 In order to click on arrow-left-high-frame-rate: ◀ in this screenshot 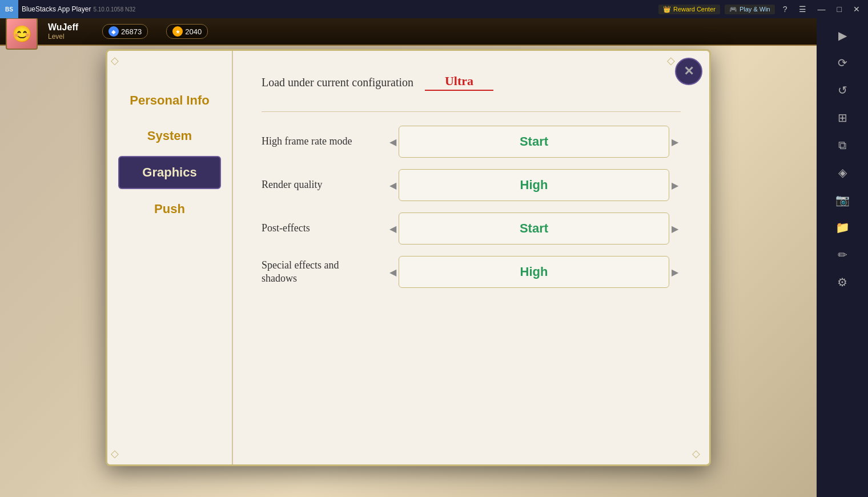, I will do `click(393, 142)`.